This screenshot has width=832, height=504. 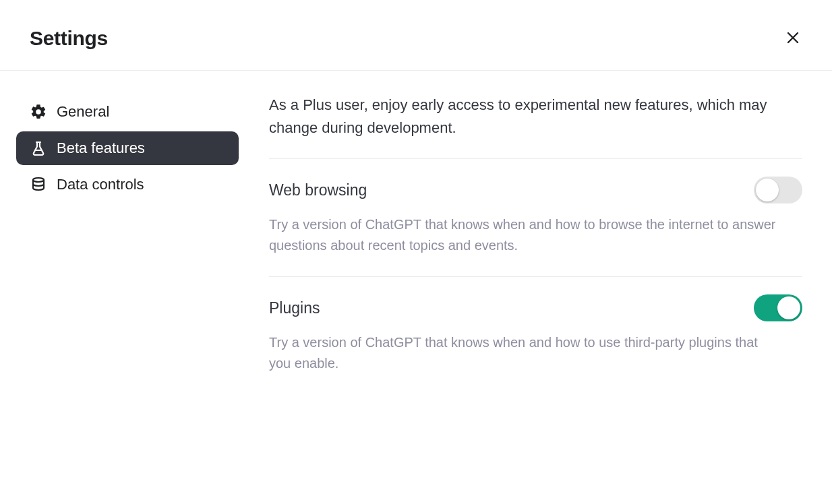 I want to click on plugins-toggle, so click(x=778, y=308).